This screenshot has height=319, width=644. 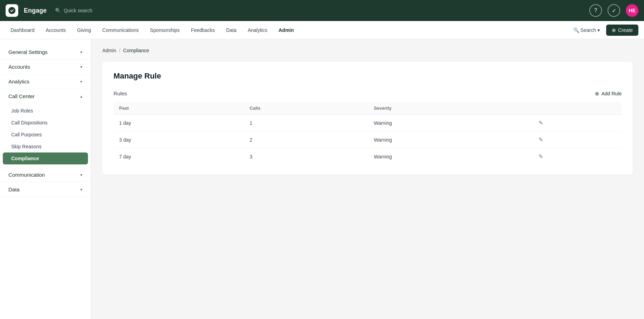 I want to click on avatar: HE, so click(x=632, y=11).